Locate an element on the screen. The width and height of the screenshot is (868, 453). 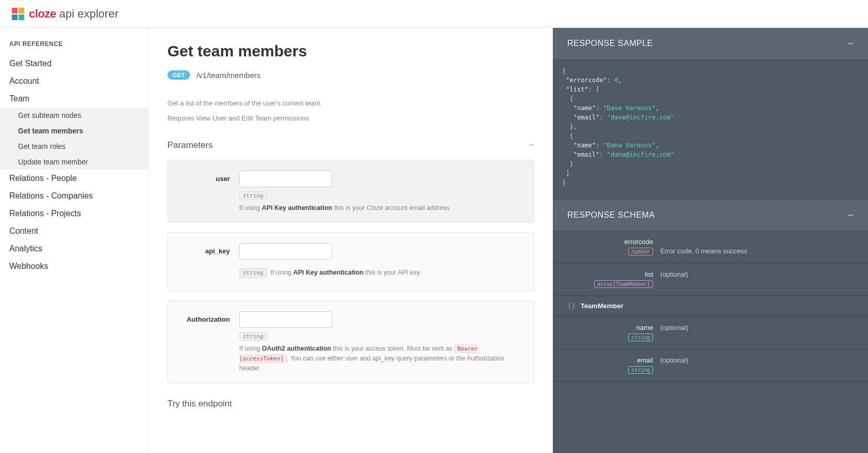
schema-errorcode: errorcode number Error code. 0 means suc… is located at coordinates (710, 247).